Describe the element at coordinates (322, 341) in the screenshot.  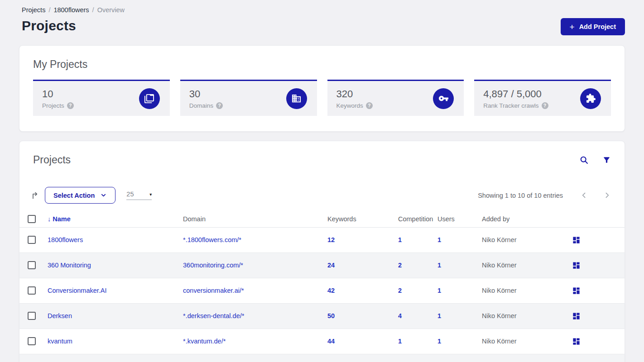
I see `table-row: kvantum *.kvantum.de/* 44 1 1 Niko Körne…` at that location.